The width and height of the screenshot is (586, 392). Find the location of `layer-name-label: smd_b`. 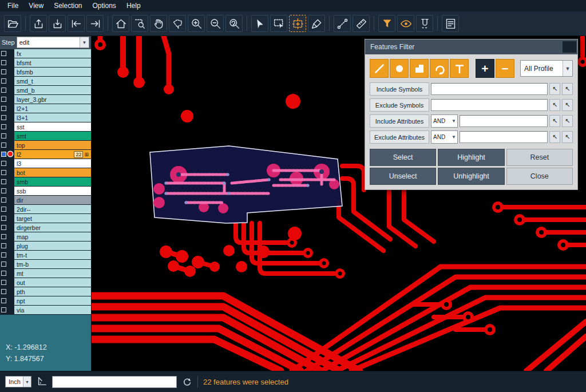

layer-name-label: smd_b is located at coordinates (53, 90).